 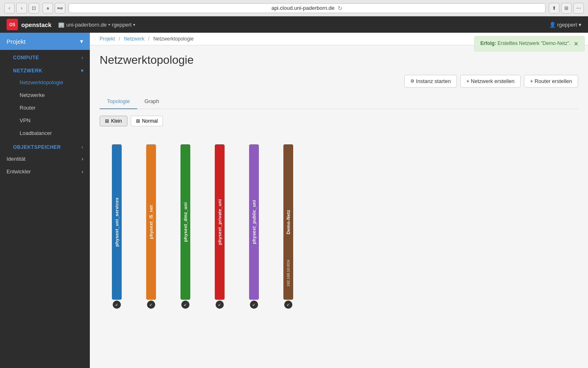 I want to click on size-normal-button: ⊞ Normal, so click(x=147, y=121).